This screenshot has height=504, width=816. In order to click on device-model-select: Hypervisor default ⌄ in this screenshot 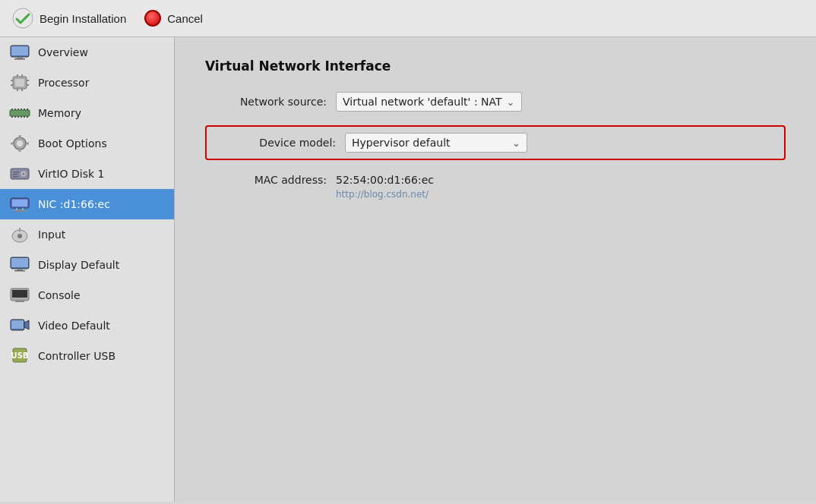, I will do `click(436, 143)`.